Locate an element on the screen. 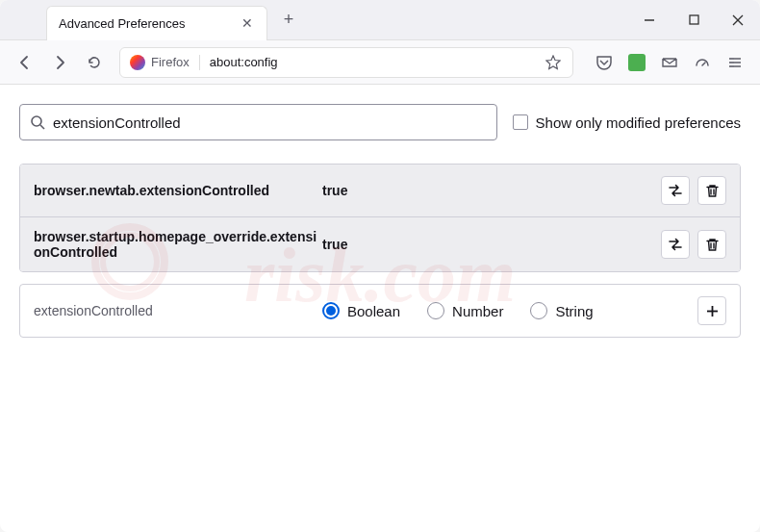 The width and height of the screenshot is (760, 532). minimize-button is located at coordinates (649, 20).